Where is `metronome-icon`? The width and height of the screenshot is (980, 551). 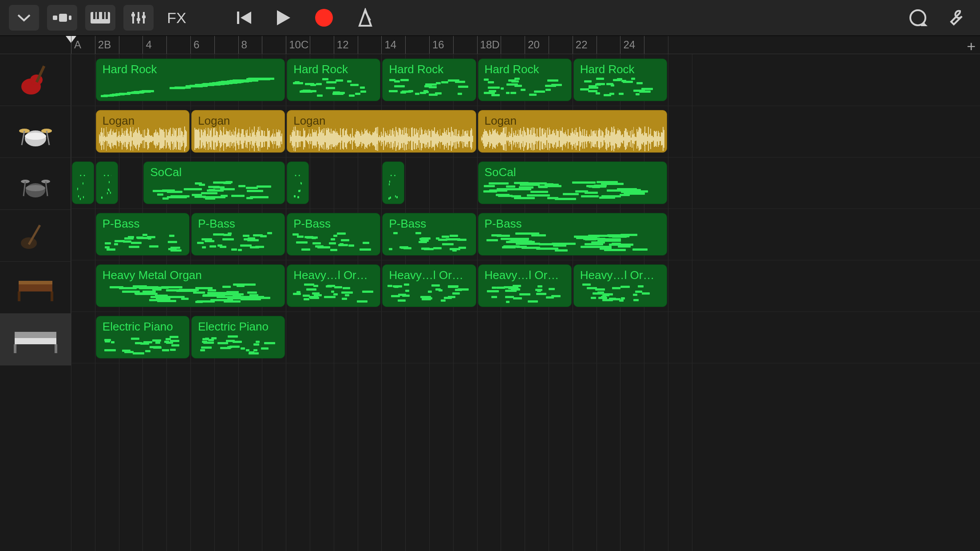
metronome-icon is located at coordinates (365, 18).